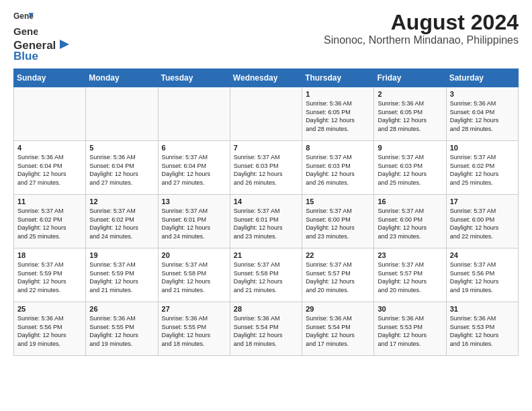 This screenshot has width=532, height=411. I want to click on calendar-cell: 28Sunrise: 5:36 AM Sunset: 5:54 PM Dayli…, so click(266, 329).